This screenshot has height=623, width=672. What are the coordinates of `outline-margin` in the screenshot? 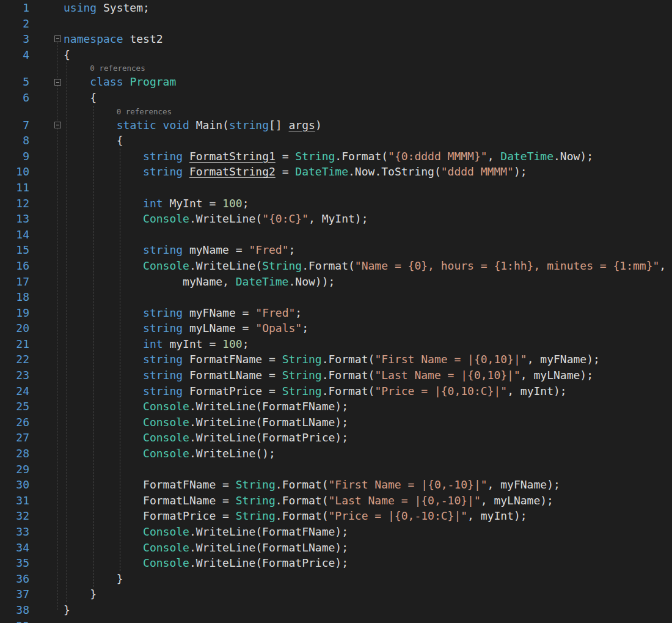 It's located at (57, 39).